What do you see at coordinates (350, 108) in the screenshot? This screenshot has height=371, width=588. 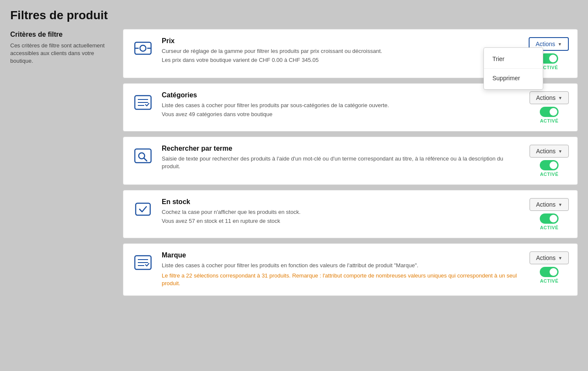 I see `filter-card-categories: Catégories Liste des cases à cocher pour…` at bounding box center [350, 108].